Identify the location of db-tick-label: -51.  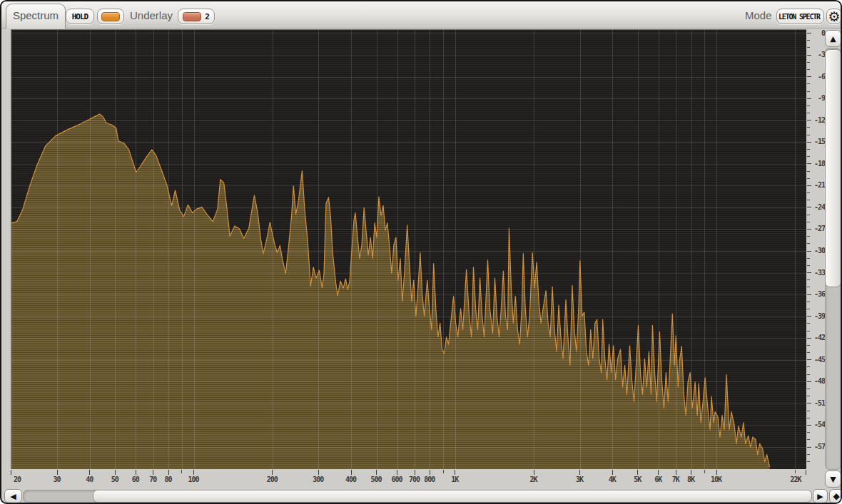
(818, 403).